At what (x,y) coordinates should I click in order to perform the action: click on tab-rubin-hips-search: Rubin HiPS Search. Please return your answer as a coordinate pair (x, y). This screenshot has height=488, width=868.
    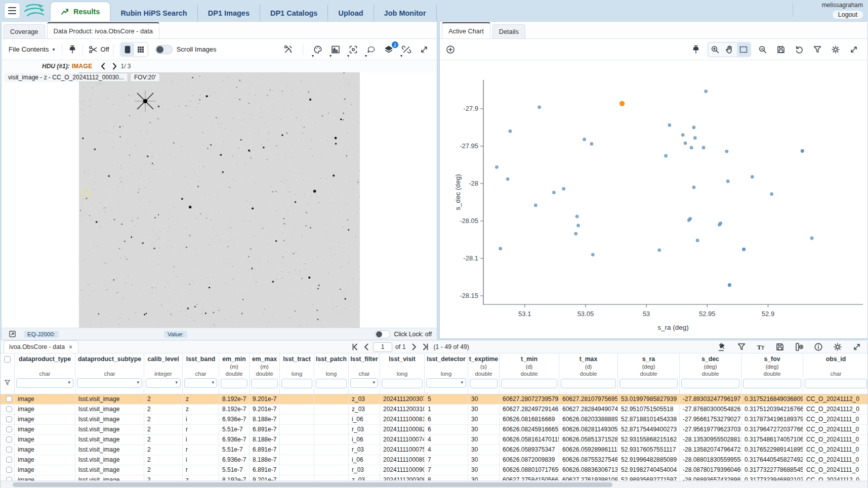
    Looking at the image, I should click on (154, 13).